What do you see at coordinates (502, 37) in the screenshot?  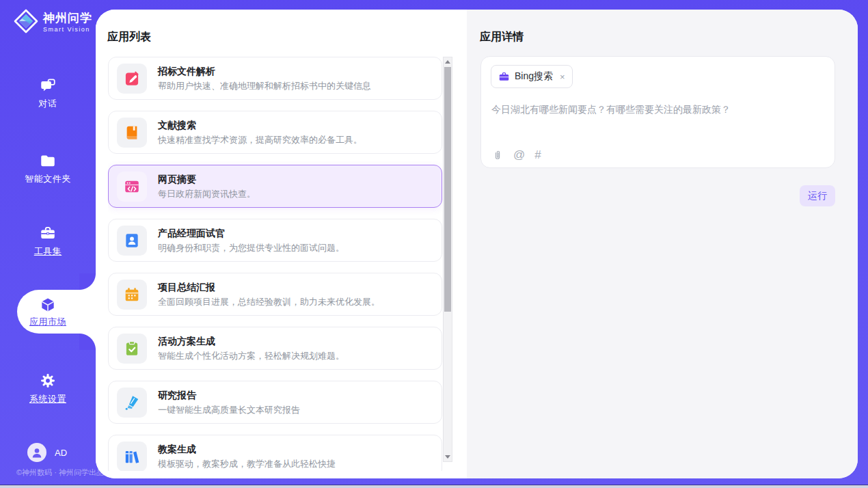 I see `app-detail-title: 应用详情` at bounding box center [502, 37].